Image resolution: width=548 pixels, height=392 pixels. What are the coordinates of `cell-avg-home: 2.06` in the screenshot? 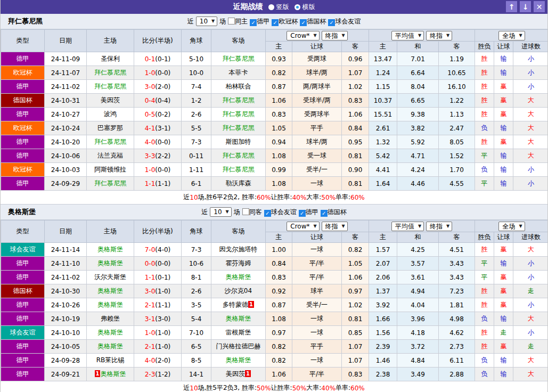 It's located at (383, 277).